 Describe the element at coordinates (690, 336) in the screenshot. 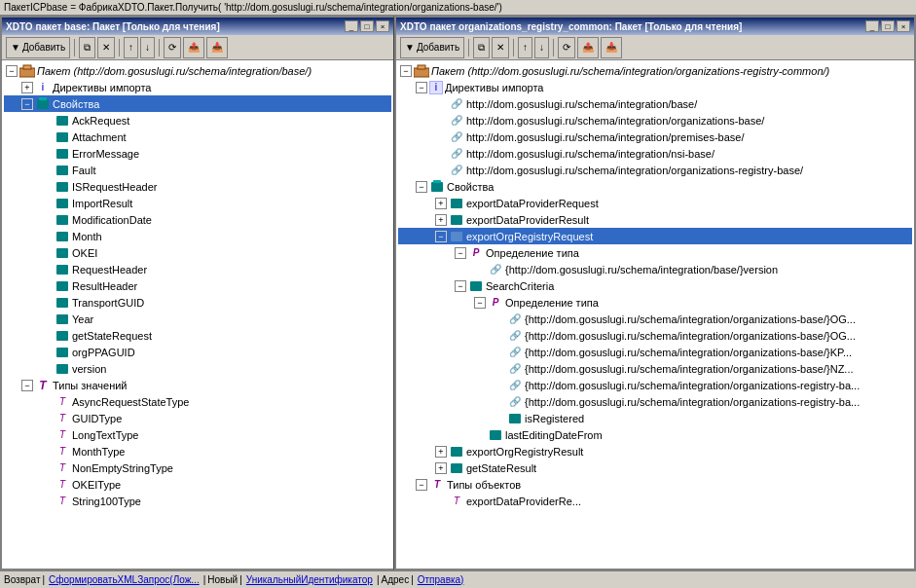

I see `org2-label: {http://dom.gosuslugi.ru/schema/integrat…` at that location.